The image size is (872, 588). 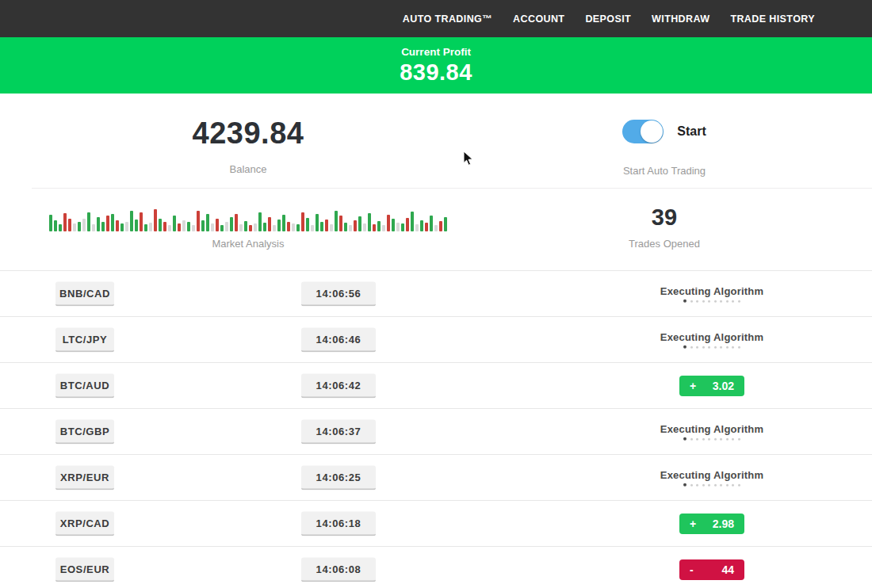 What do you see at coordinates (608, 19) in the screenshot?
I see `nav-item-deposit: DEPOSIT` at bounding box center [608, 19].